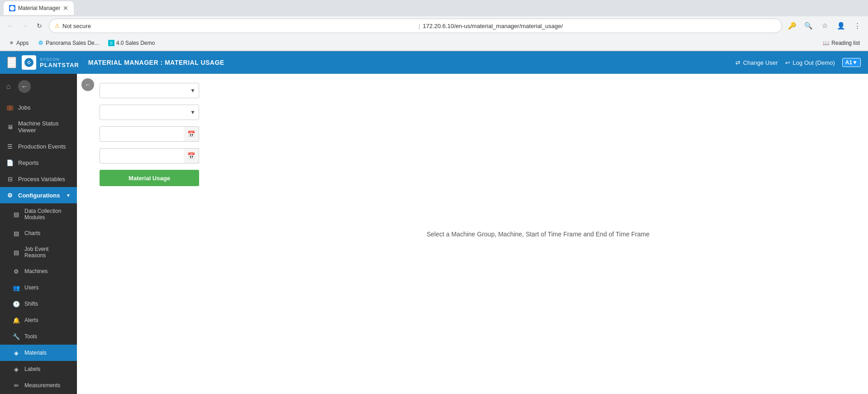 Image resolution: width=868 pixels, height=394 pixels. I want to click on instruction-text: Select a Machine Group, Machine, Start o…, so click(539, 234).